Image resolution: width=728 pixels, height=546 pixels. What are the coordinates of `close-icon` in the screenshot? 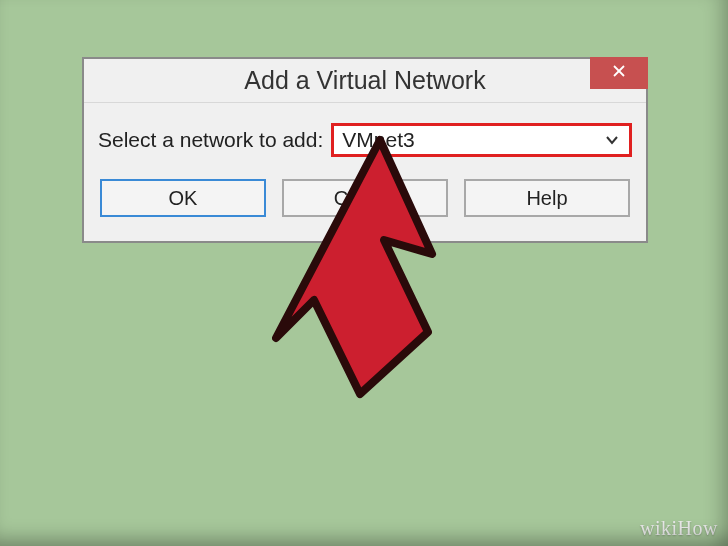 It's located at (619, 73).